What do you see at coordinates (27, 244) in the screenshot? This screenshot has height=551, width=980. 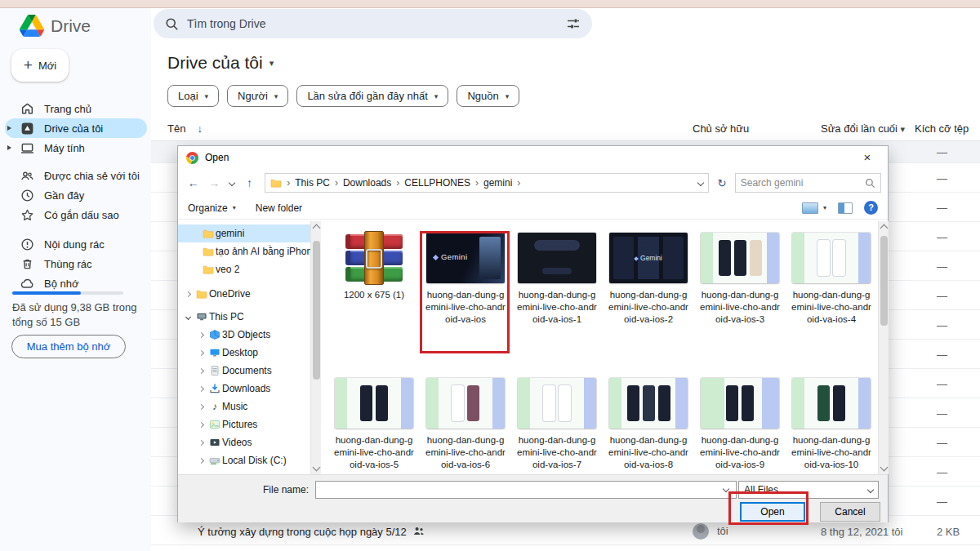 I see `spam-icon` at bounding box center [27, 244].